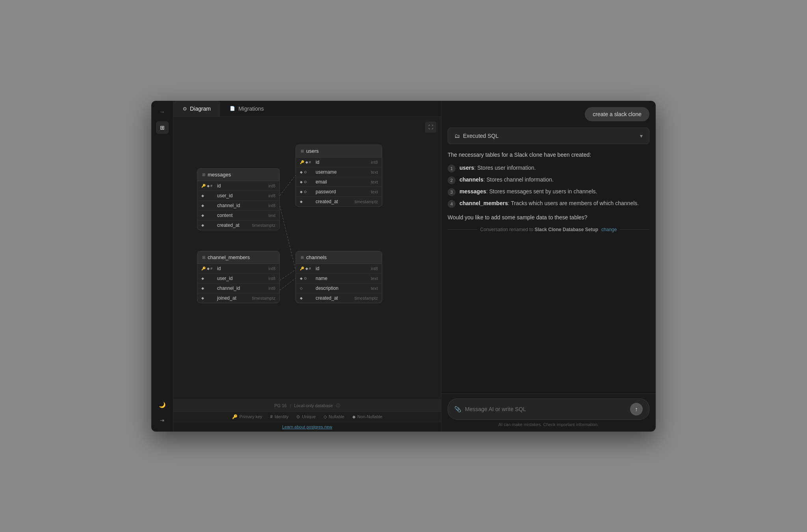 This screenshot has width=807, height=532. What do you see at coordinates (457, 136) in the screenshot?
I see `sql-icon: 🗂` at bounding box center [457, 136].